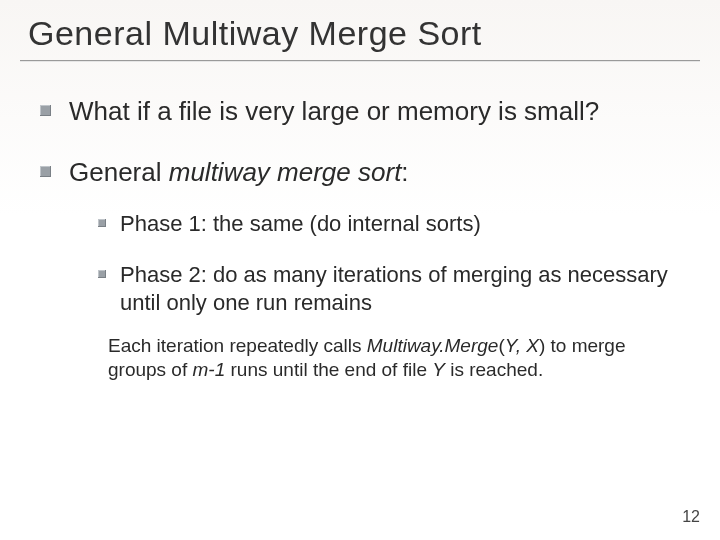 The height and width of the screenshot is (540, 720). Describe the element at coordinates (389, 358) in the screenshot. I see `note-text: Each iteration repeatedly calls Multiway…` at that location.